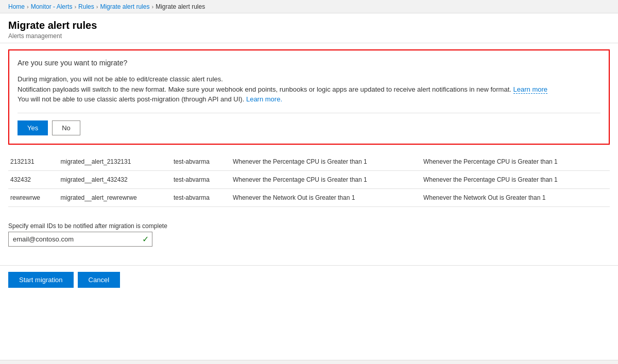 Image resolution: width=618 pixels, height=364 pixels. I want to click on table-cell: 432432, so click(32, 179).